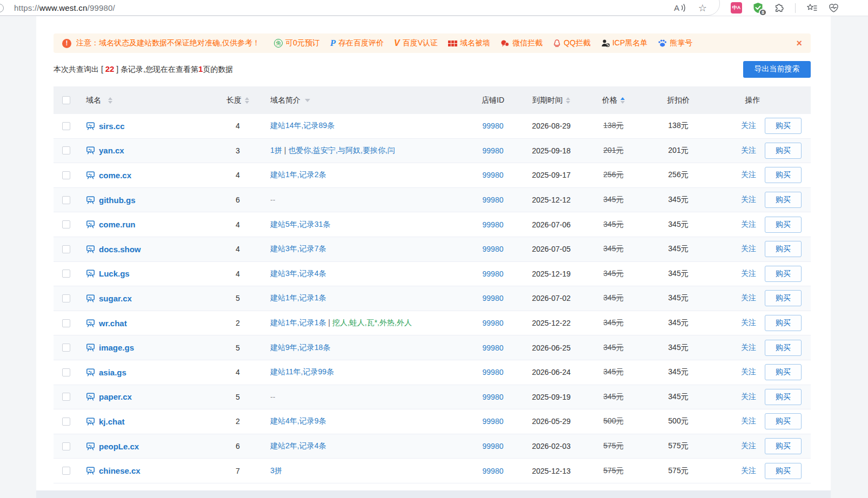 The width and height of the screenshot is (868, 498). Describe the element at coordinates (301, 348) in the screenshot. I see `intro-text: 建站9年,记录18条` at that location.